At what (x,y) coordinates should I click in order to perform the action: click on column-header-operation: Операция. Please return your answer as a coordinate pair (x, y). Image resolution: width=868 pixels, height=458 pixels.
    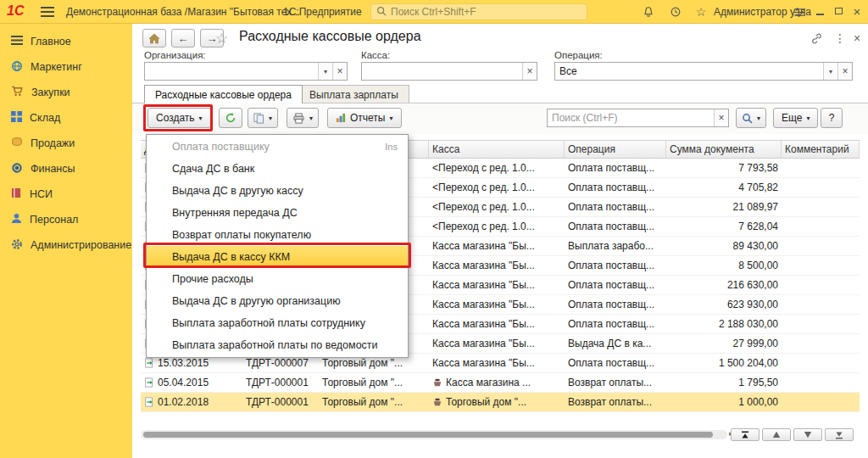
    Looking at the image, I should click on (615, 149).